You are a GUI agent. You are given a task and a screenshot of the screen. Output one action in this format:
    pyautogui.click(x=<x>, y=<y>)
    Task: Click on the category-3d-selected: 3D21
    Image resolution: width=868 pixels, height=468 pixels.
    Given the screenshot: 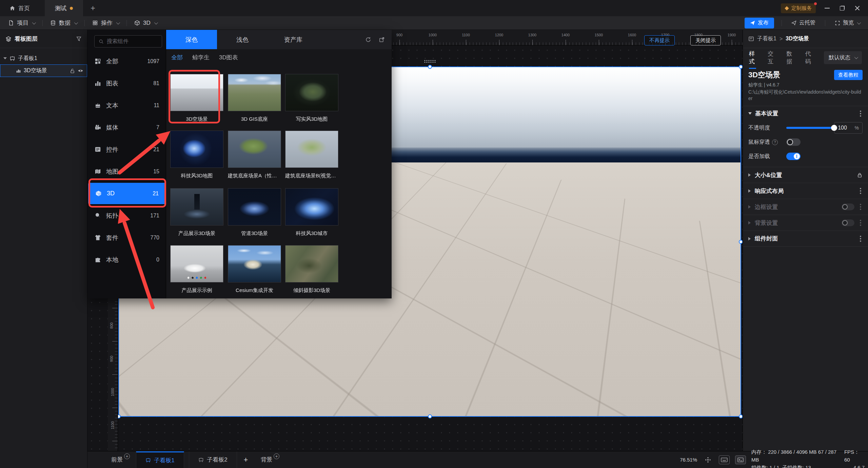 What is the action you would take?
    pyautogui.click(x=127, y=193)
    